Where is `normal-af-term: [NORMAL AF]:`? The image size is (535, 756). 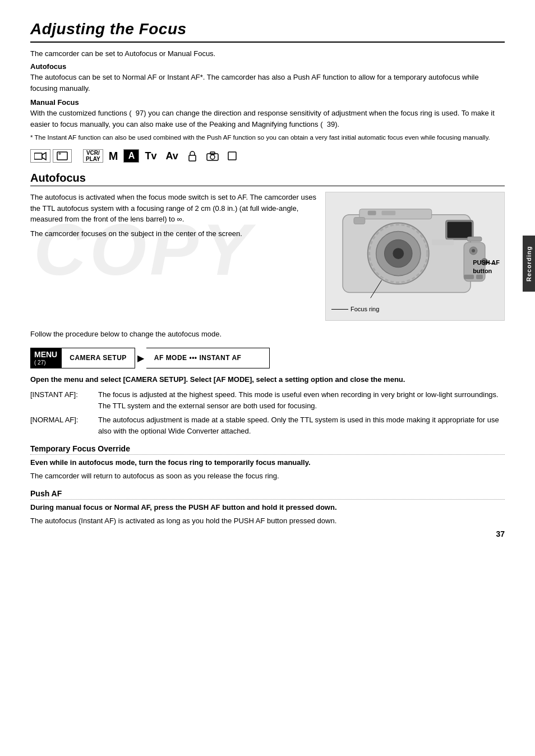
normal-af-term: [NORMAL AF]: is located at coordinates (63, 425).